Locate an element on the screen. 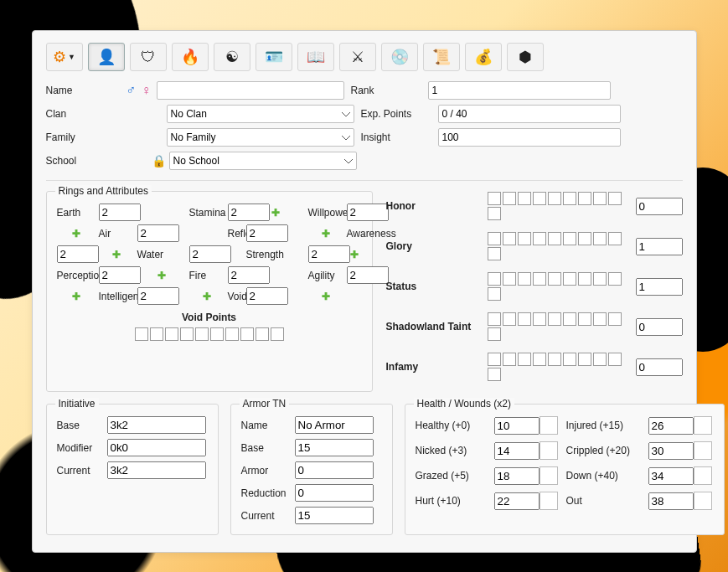 The image size is (728, 572). infamy-input is located at coordinates (659, 367).